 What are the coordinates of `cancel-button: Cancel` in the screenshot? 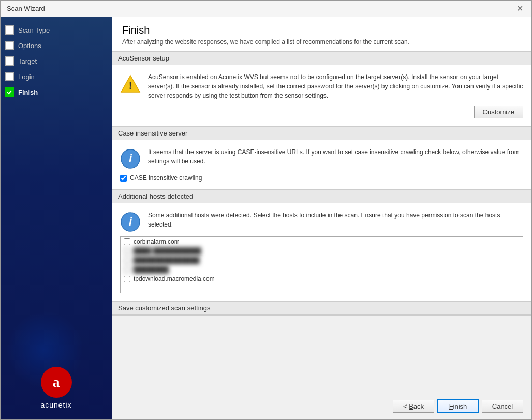 It's located at (503, 407).